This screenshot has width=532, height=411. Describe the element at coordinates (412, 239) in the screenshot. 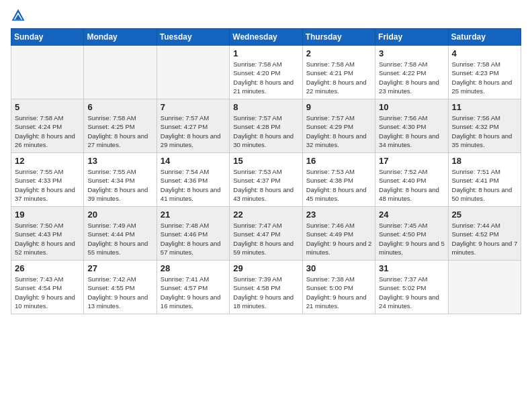

I see `day-info: Sunrise: 7:45 AM Sunset: 4:50 PM Dayligh…` at that location.